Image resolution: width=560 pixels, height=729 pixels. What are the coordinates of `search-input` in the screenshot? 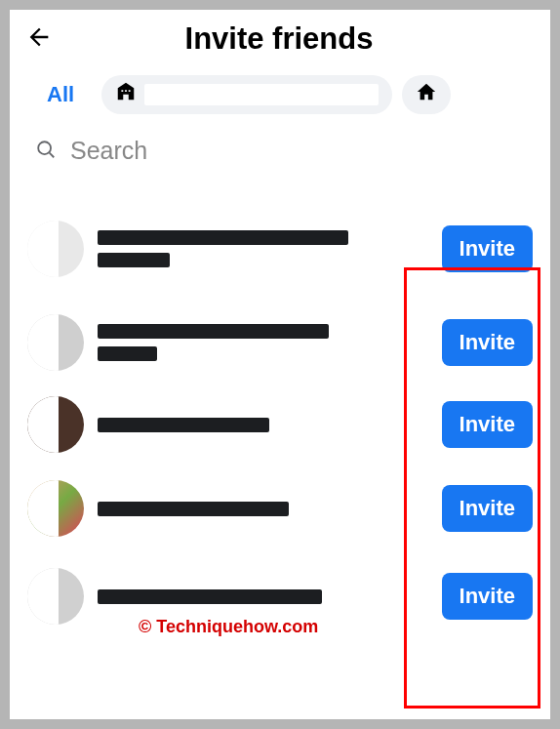 It's located at (298, 150).